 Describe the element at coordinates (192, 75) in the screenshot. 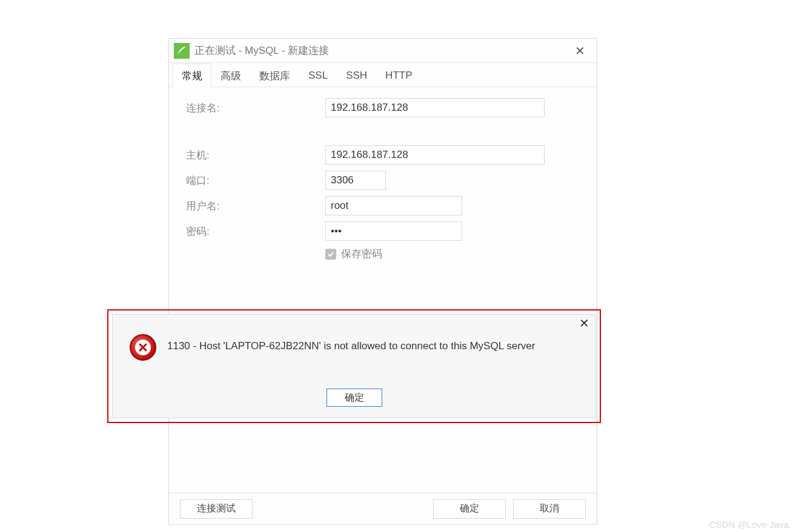

I see `tab-general: 常规` at that location.